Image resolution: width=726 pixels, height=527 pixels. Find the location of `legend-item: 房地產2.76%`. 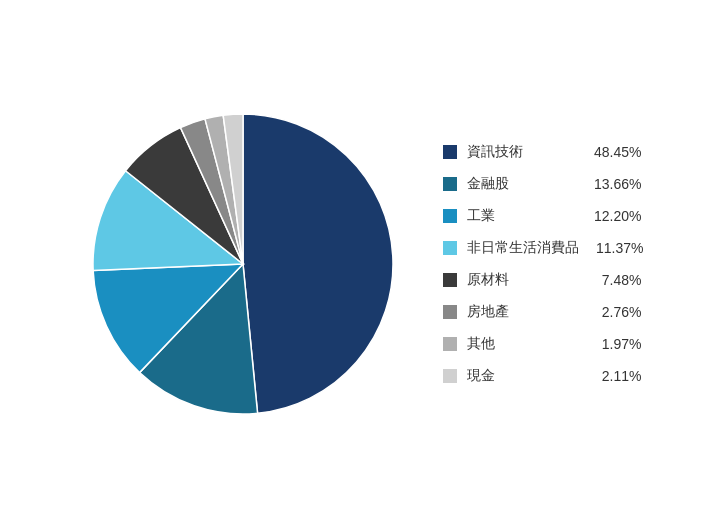

legend-item: 房地產2.76% is located at coordinates (544, 312).